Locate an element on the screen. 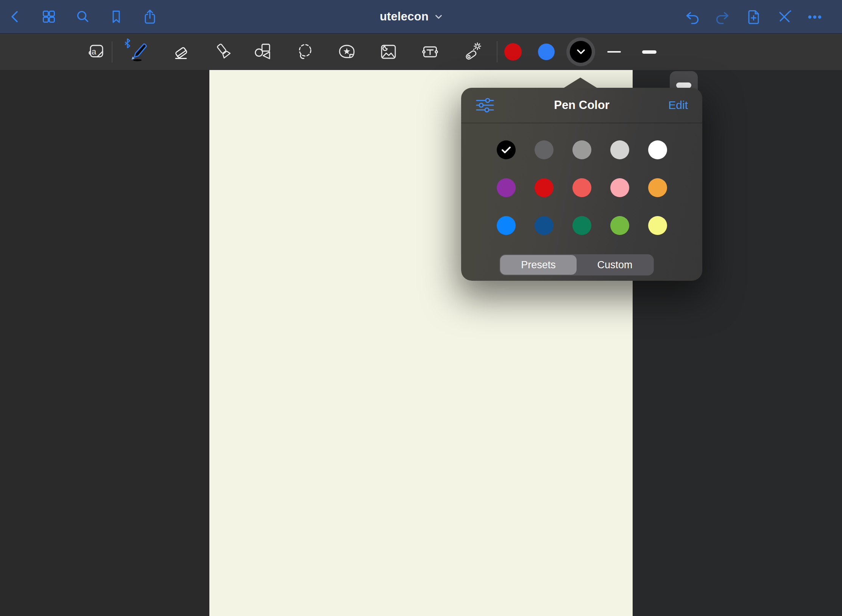  stroke-medium-button is located at coordinates (649, 52).